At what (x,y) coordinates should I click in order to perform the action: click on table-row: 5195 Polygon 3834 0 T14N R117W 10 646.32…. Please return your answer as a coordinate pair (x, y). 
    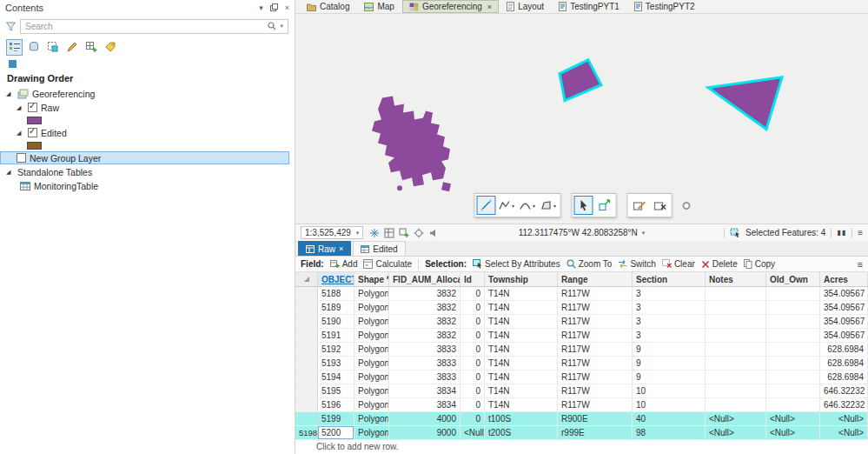
    Looking at the image, I should click on (582, 391).